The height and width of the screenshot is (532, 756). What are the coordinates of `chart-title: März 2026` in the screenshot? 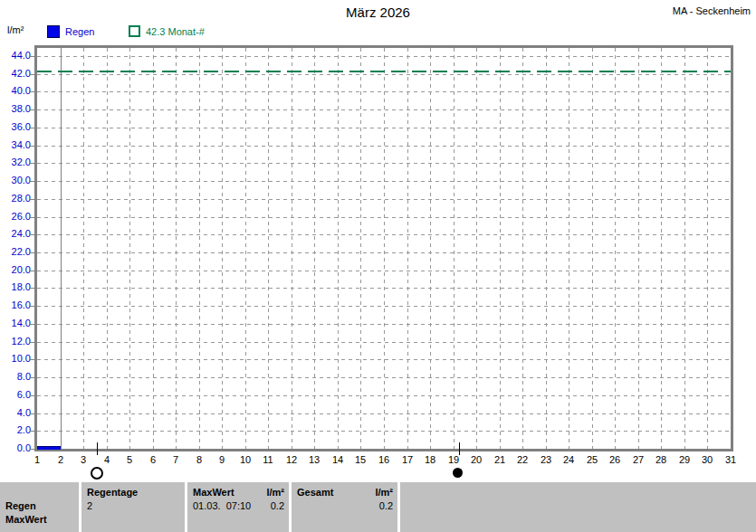 It's located at (378, 13).